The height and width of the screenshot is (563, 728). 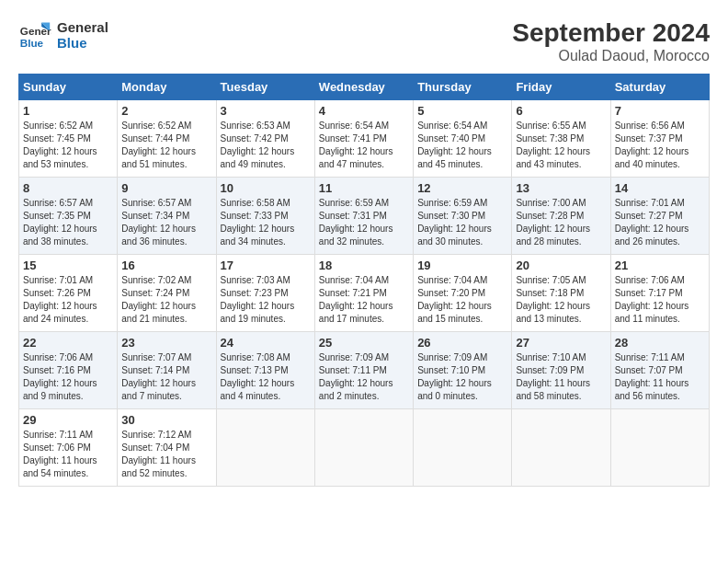 I want to click on day-cell-14: 14 Sunrise: 7:01 AMSunset: 7:27 PMDaylig…, so click(x=660, y=216).